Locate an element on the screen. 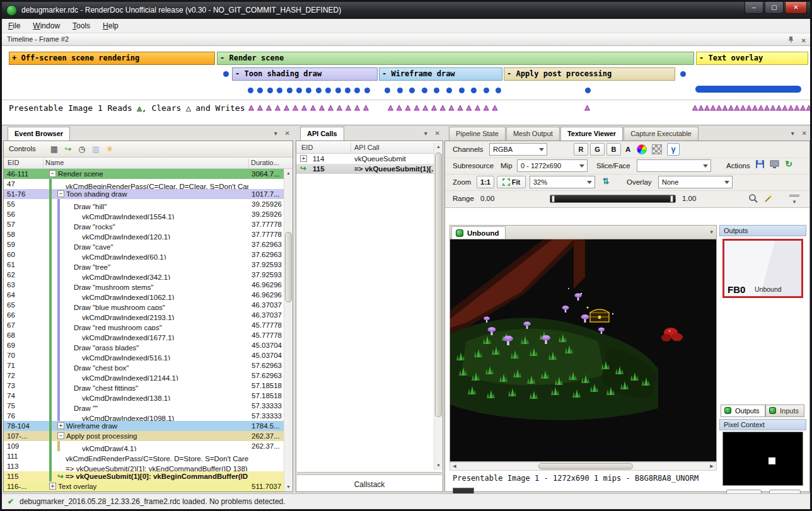  close-button: ✕ is located at coordinates (796, 8).